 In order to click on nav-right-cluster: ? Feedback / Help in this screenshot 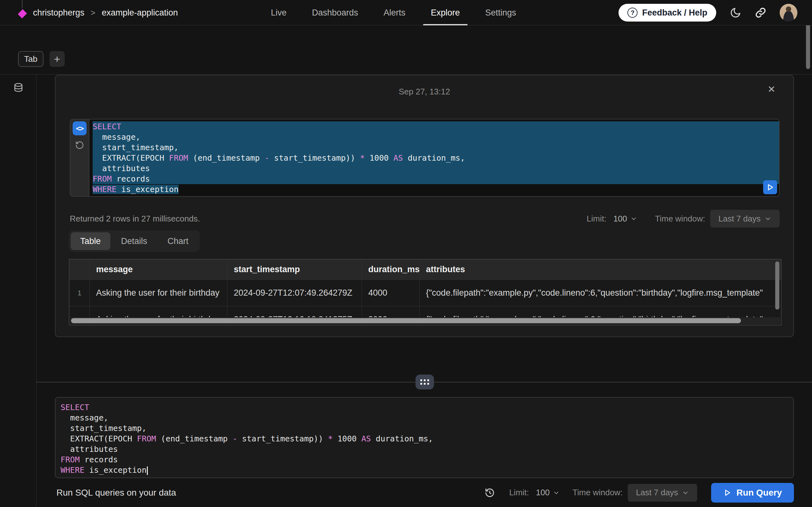, I will do `click(708, 13)`.